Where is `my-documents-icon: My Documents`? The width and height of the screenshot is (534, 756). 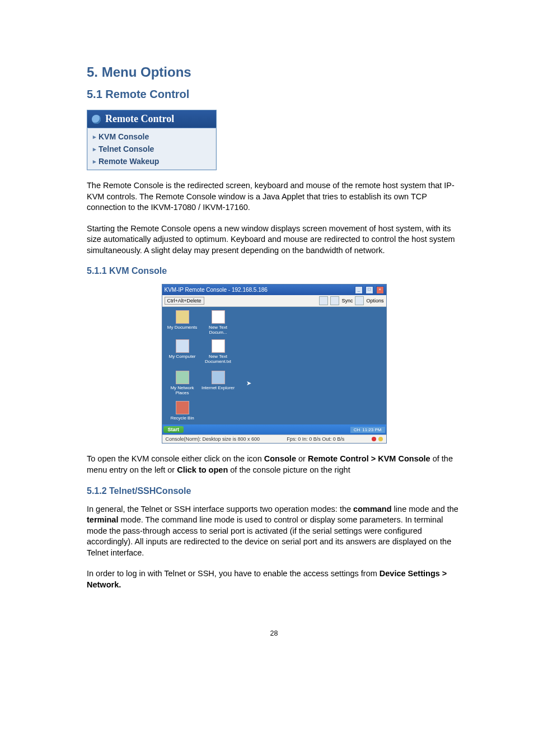 my-documents-icon: My Documents is located at coordinates (182, 320).